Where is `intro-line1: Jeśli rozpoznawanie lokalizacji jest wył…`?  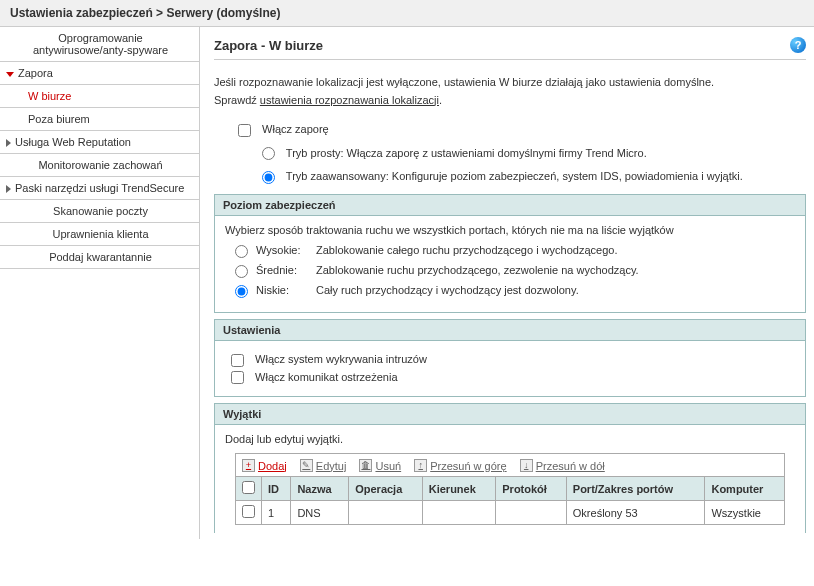
intro-line1: Jeśli rozpoznawanie lokalizacji jest wył… is located at coordinates (464, 82).